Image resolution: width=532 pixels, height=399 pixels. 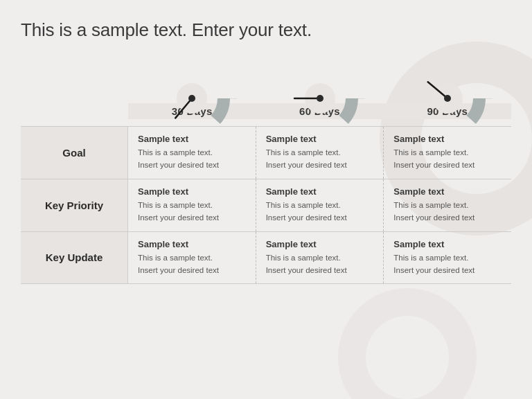 What do you see at coordinates (447, 244) in the screenshot?
I see `cell-update-90-title: Sample text` at bounding box center [447, 244].